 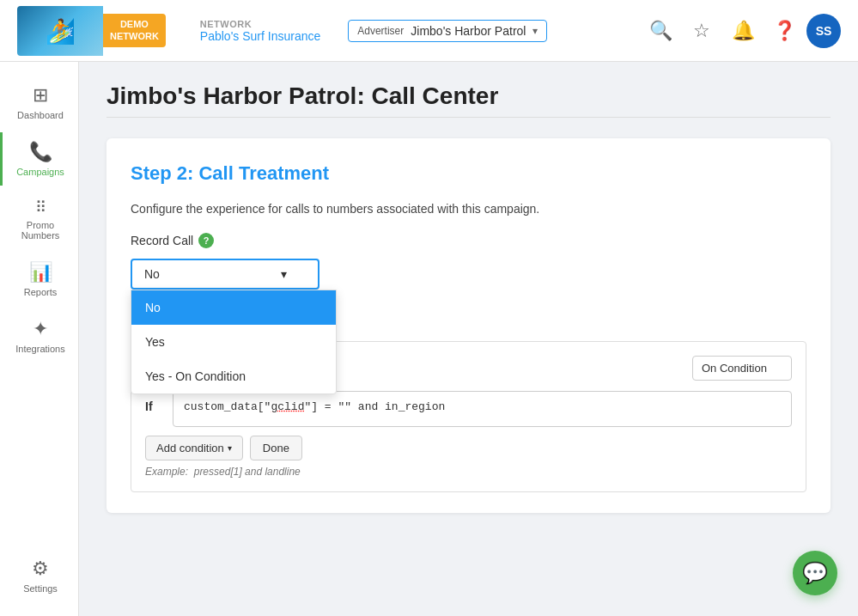 I want to click on record-call-field-row: Record Call ?, so click(x=469, y=241).